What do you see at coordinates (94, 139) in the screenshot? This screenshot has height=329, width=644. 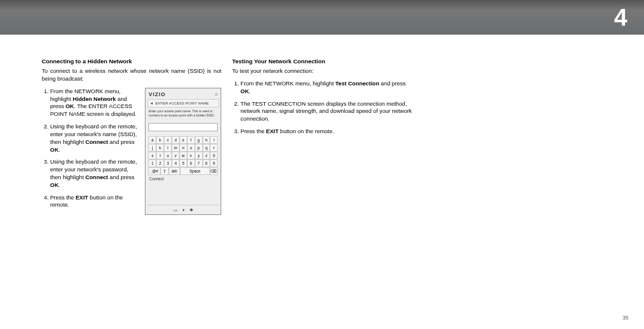 I see `left-step-2: Using the keyboard on the remote, enter …` at bounding box center [94, 139].